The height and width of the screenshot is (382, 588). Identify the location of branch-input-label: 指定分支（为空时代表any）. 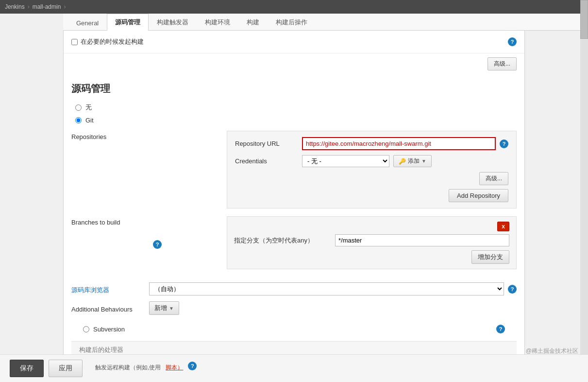
(283, 241).